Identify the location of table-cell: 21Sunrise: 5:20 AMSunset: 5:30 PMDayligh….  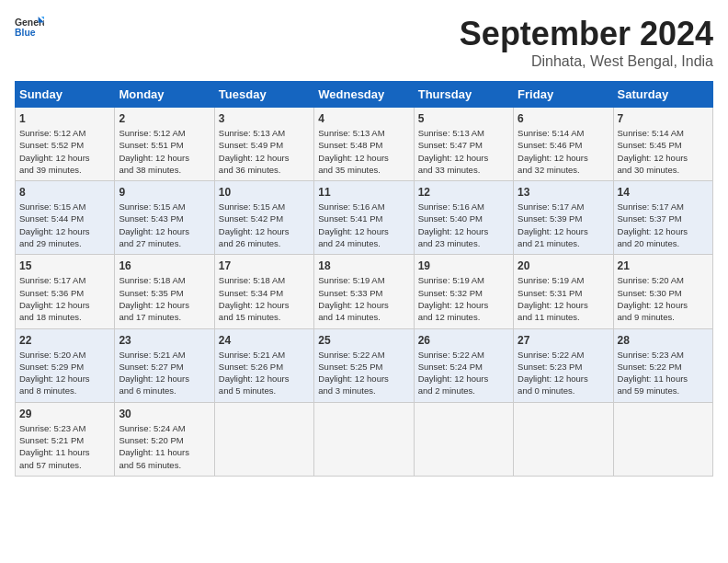
(663, 292).